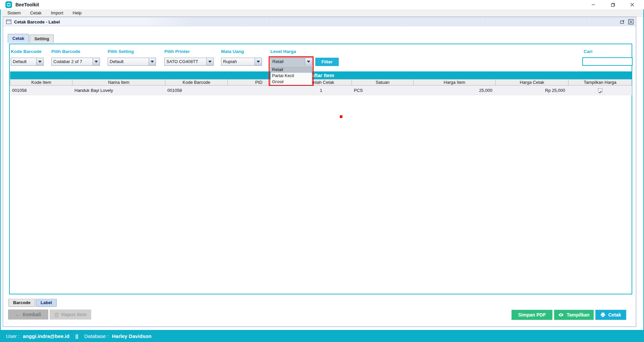 This screenshot has height=342, width=644. What do you see at coordinates (185, 62) in the screenshot?
I see `pilih-printer-value: SATO CG408TT` at bounding box center [185, 62].